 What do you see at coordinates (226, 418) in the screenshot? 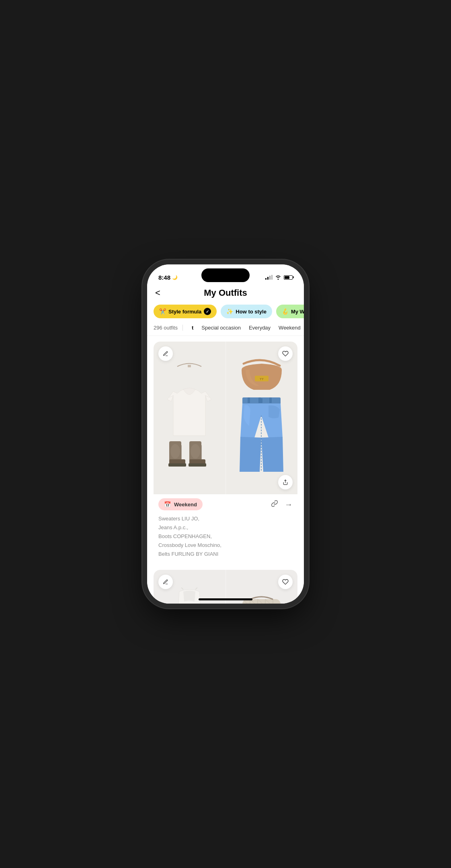
I see `outfit-image-1: TT` at bounding box center [226, 418].